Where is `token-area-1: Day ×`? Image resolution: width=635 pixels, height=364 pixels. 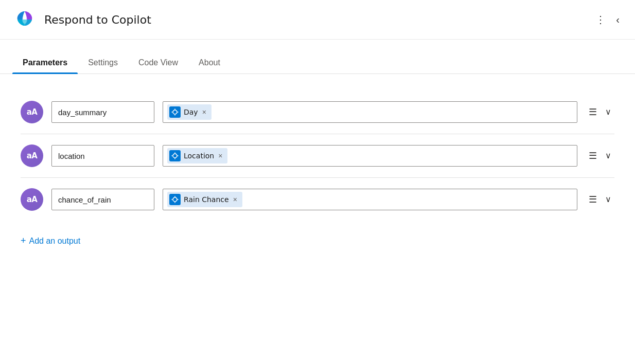 token-area-1: Day × is located at coordinates (370, 112).